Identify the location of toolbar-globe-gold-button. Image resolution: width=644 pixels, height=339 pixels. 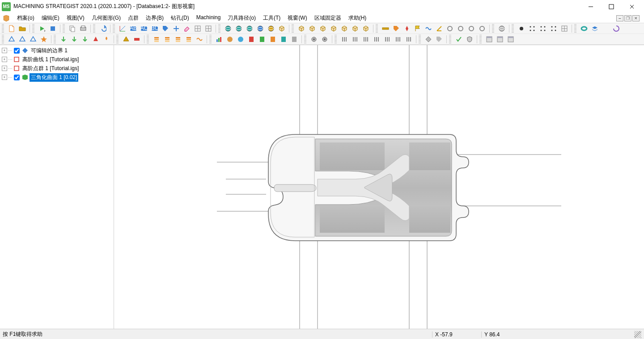
(271, 29).